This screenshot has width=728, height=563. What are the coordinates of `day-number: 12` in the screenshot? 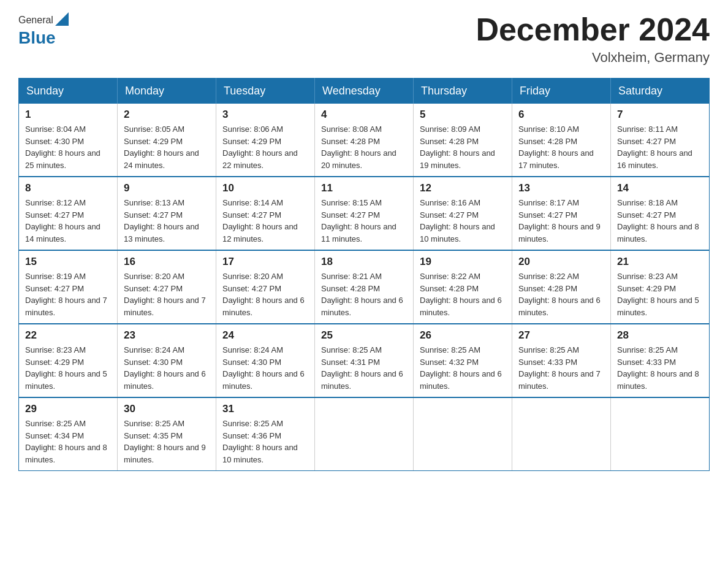 It's located at (463, 188).